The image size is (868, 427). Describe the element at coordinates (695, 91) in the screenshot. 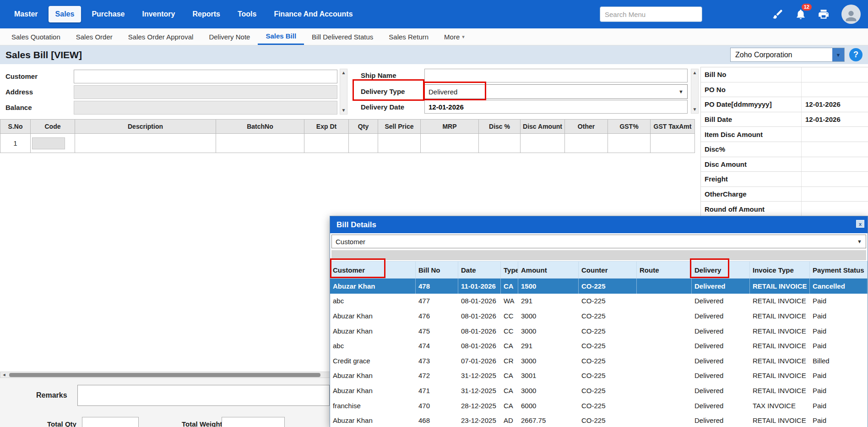

I see `form-right-scrollbar: ▲ ▼` at that location.